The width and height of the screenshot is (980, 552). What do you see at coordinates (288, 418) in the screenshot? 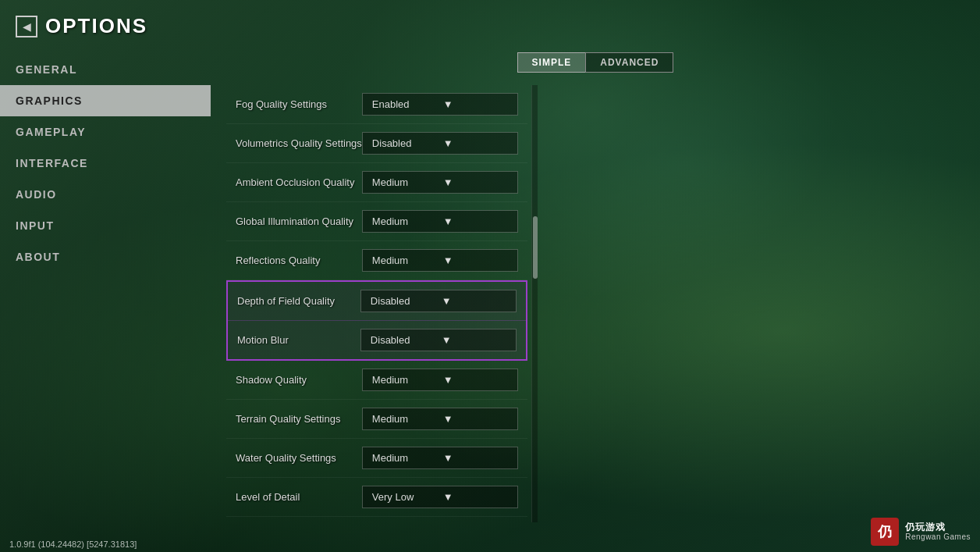
I see `terrain-quality-label: Terrain Quality Settings` at bounding box center [288, 418].